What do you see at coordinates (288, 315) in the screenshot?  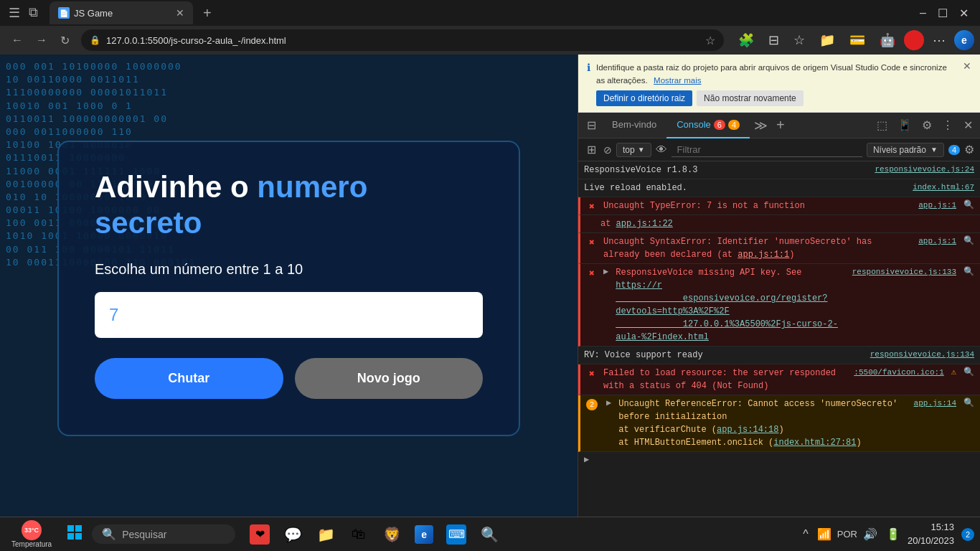 I see `number-input` at bounding box center [288, 315].